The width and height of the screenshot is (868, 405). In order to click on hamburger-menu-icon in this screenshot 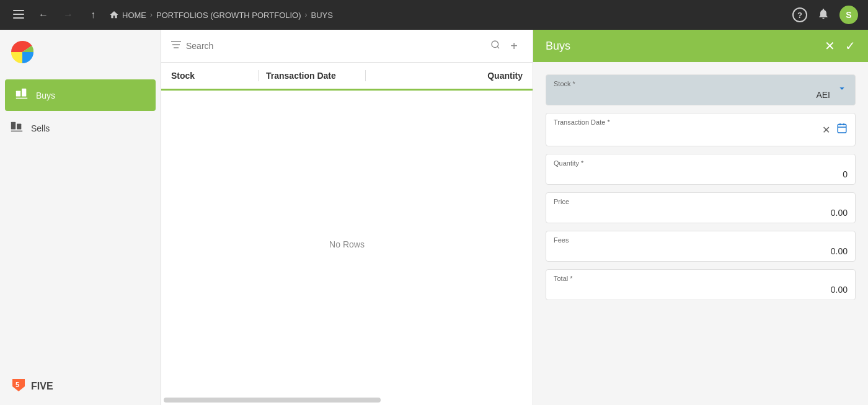, I will do `click(19, 15)`.